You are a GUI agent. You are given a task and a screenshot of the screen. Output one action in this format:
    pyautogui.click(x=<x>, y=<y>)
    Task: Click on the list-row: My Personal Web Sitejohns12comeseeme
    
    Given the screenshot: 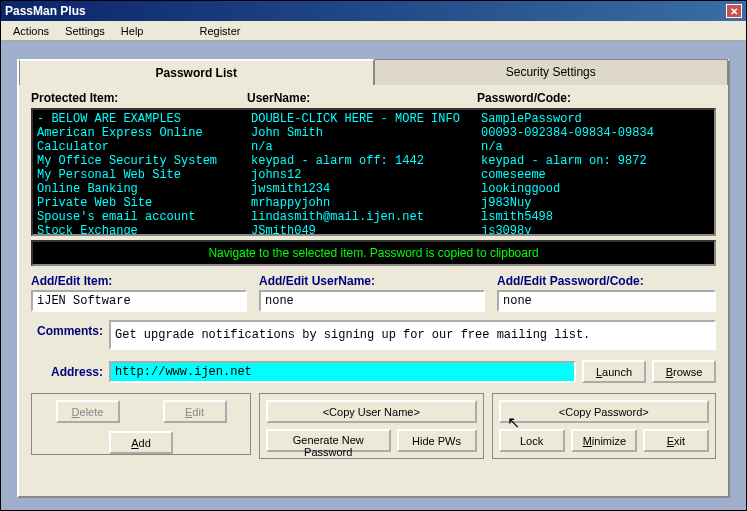 What is the action you would take?
    pyautogui.click(x=374, y=175)
    